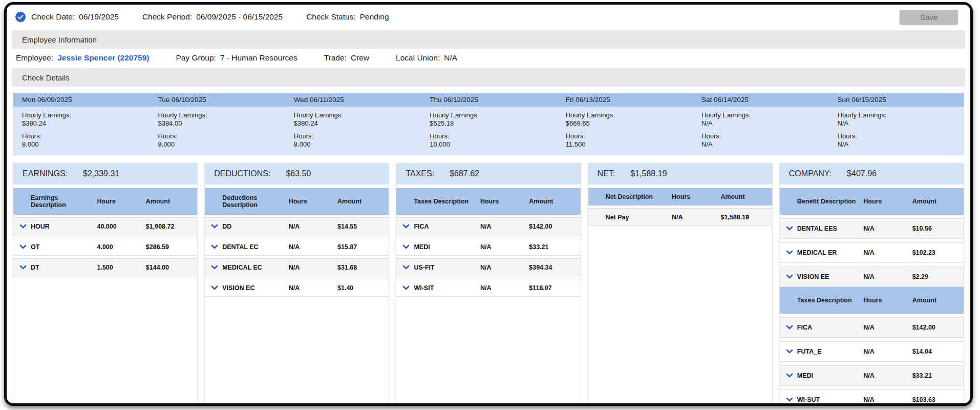 This screenshot has height=410, width=980. I want to click on hourly-earnings-value: $384.00, so click(221, 124).